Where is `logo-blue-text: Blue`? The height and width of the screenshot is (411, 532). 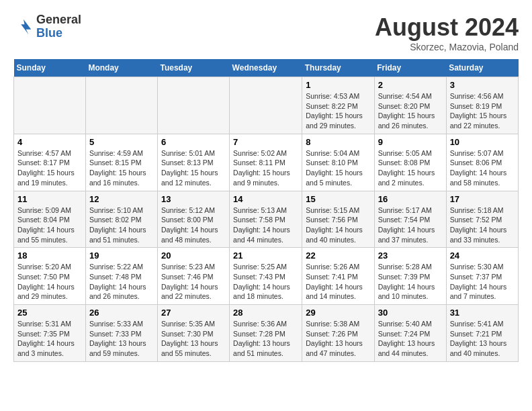 logo-blue-text: Blue is located at coordinates (59, 34).